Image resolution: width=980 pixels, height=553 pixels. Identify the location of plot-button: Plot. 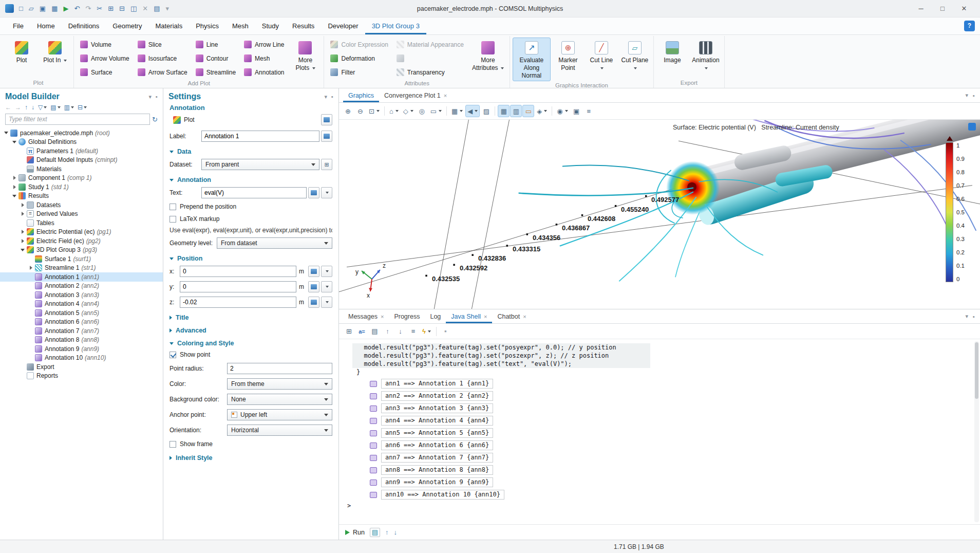
(22, 55).